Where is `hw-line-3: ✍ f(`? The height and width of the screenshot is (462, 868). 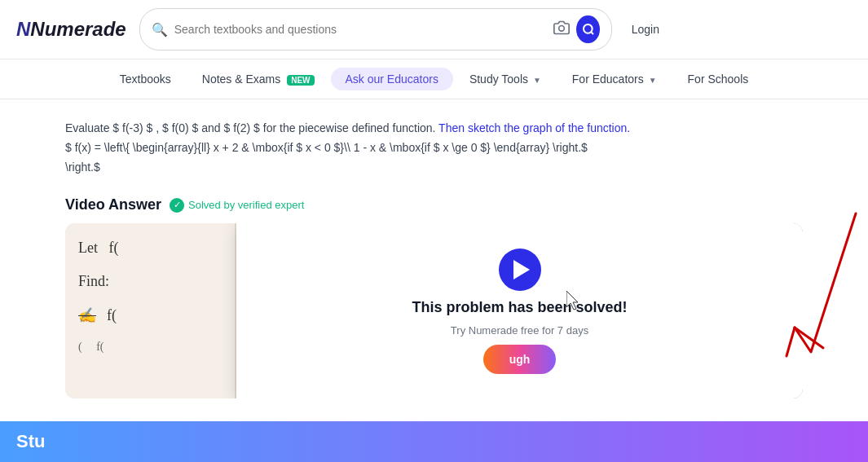
hw-line-3: ✍ f( is located at coordinates (150, 315).